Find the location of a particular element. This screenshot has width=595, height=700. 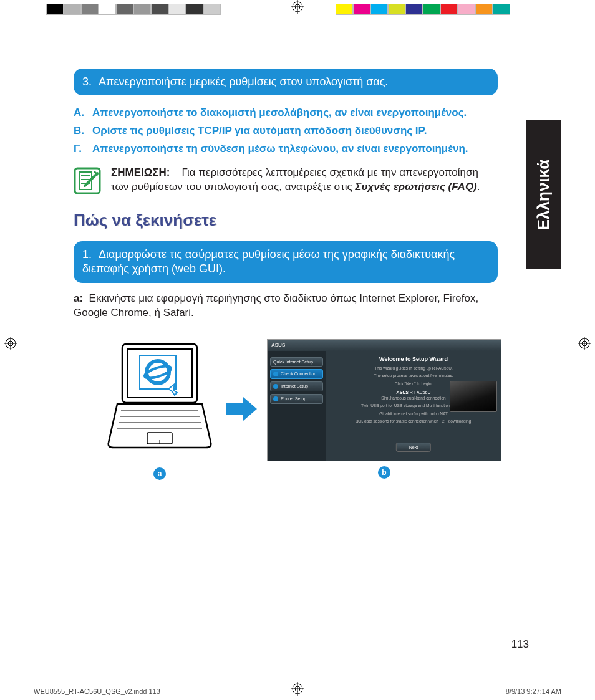

section-heading: Πώς να ξεκινήσετε is located at coordinates (303, 221).